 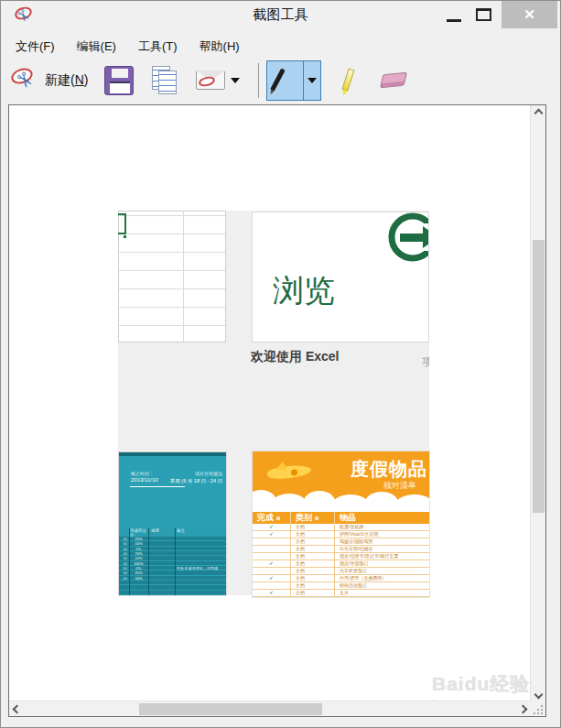 I want to click on packing-row: 文档汽车租赁预订, so click(x=340, y=571).